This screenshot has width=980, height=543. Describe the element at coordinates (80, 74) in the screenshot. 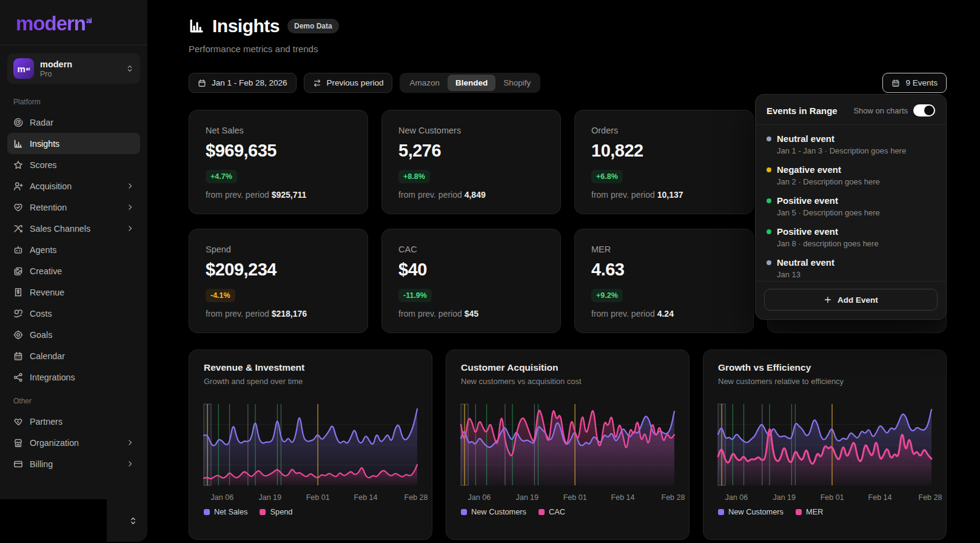

I see `workspace-plan: Pro` at that location.